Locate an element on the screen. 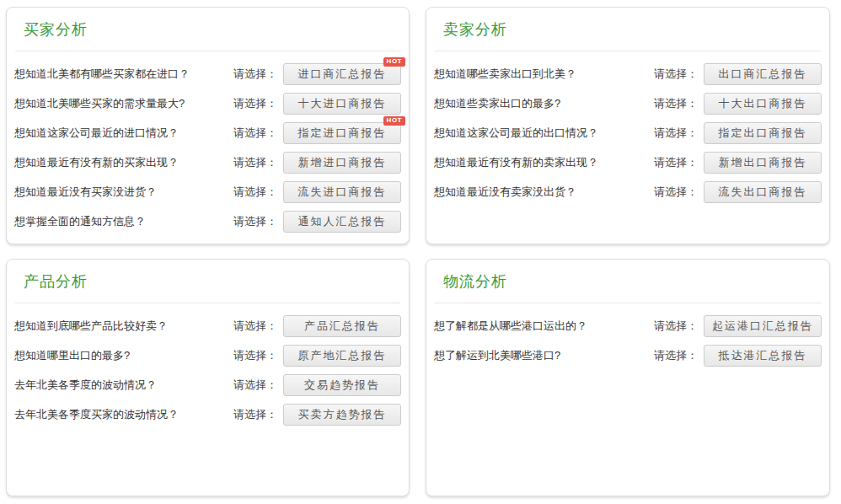 The height and width of the screenshot is (504, 841). report-row: 去年北美各季度的波动情况？请选择：交易趋势报告 is located at coordinates (207, 384).